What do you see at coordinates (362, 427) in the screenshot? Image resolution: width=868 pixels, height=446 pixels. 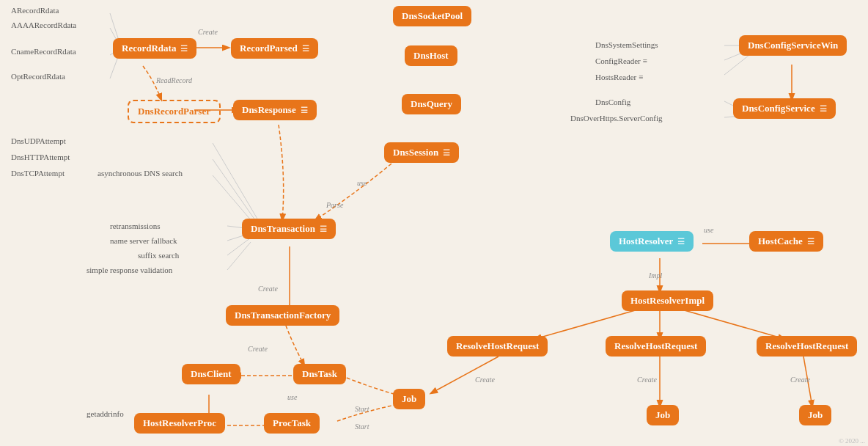 I see `edge-start-2: Start` at bounding box center [362, 427].